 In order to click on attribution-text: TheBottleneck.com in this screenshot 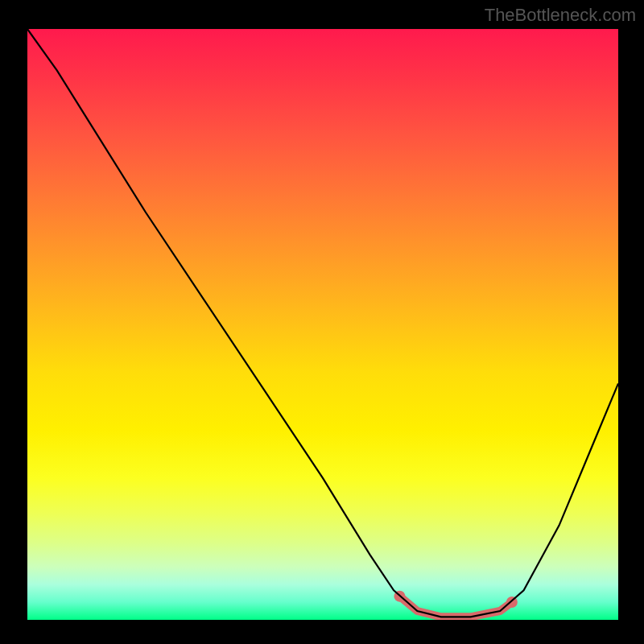, I will do `click(560, 15)`.